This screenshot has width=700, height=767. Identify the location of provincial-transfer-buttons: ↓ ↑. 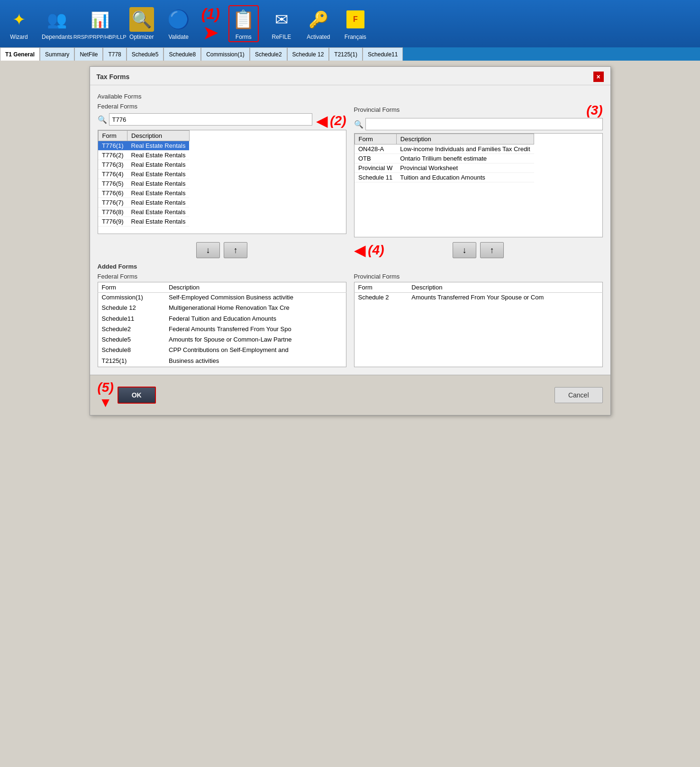
(479, 250).